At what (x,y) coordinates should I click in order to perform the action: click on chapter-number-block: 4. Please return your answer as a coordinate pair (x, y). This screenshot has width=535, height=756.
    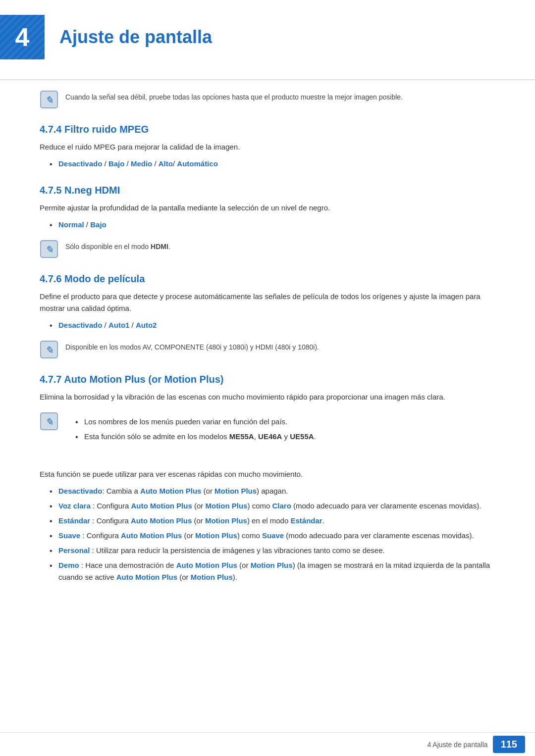
    Looking at the image, I should click on (22, 37).